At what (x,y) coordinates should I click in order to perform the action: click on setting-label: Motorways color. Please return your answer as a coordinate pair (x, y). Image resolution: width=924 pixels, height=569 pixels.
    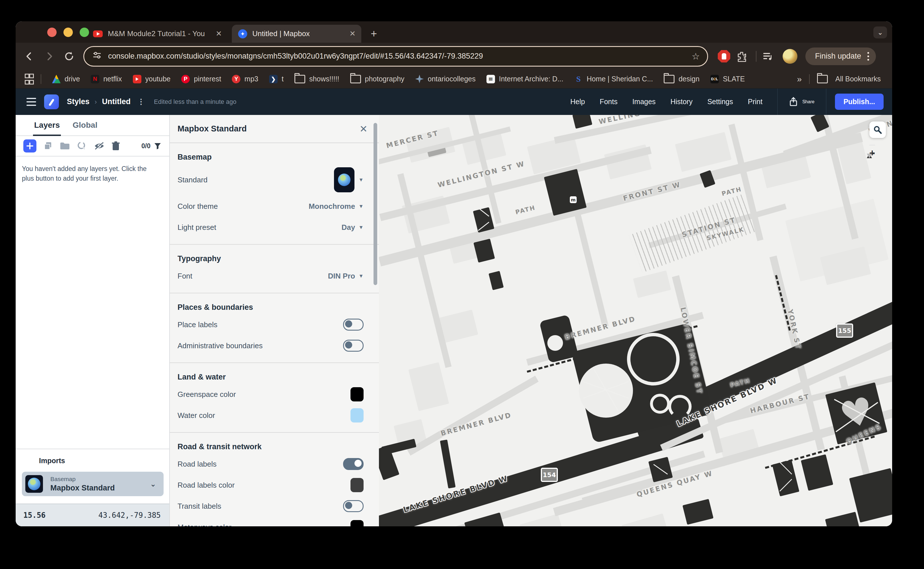
    Looking at the image, I should click on (205, 525).